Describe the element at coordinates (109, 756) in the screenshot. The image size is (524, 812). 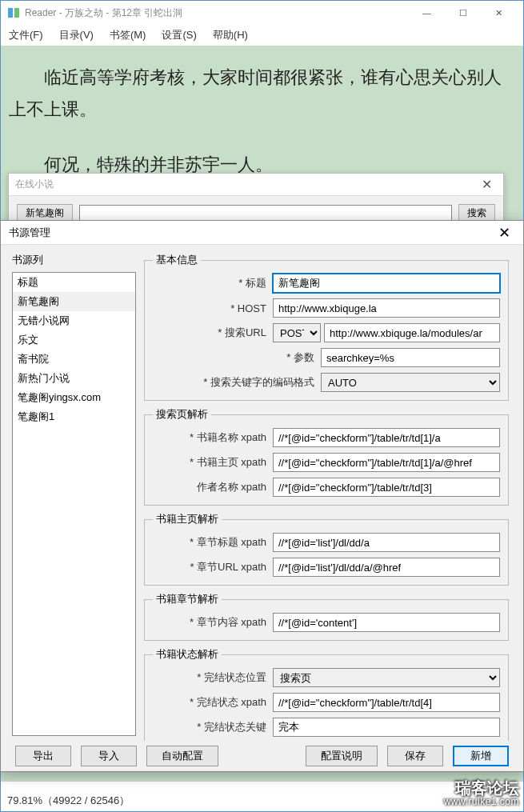
I see `import-button: 导入` at that location.